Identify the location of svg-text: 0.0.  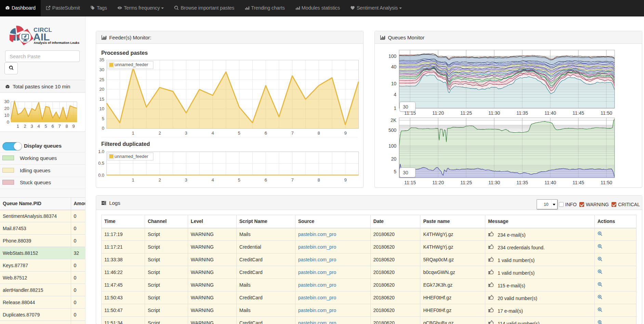
(101, 175).